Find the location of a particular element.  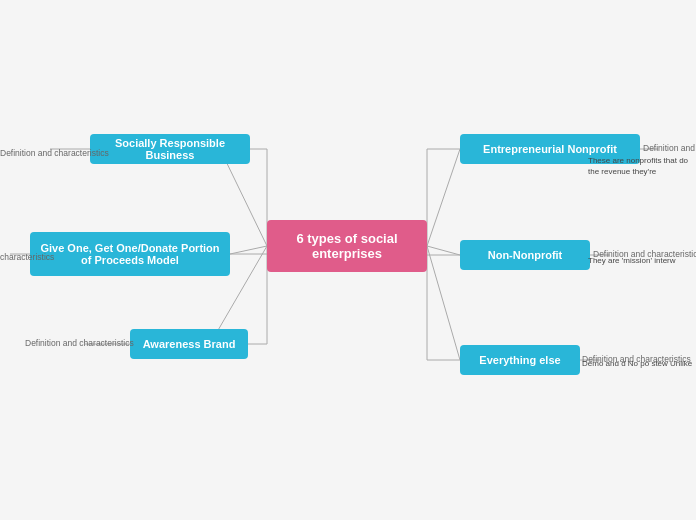

entrepreneurial-label: Entrepreneurial Nonprofit is located at coordinates (550, 149).